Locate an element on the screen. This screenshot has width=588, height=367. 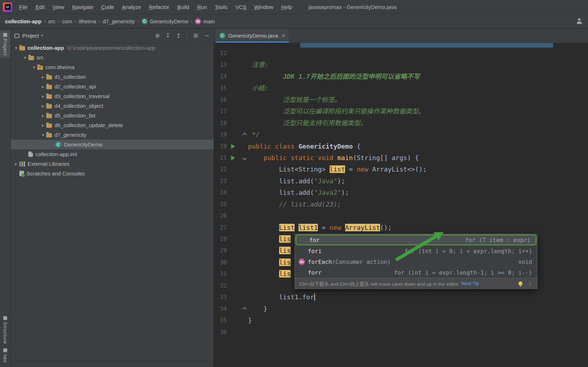
tree-item: ▸External Libraries is located at coordinates (112, 164).